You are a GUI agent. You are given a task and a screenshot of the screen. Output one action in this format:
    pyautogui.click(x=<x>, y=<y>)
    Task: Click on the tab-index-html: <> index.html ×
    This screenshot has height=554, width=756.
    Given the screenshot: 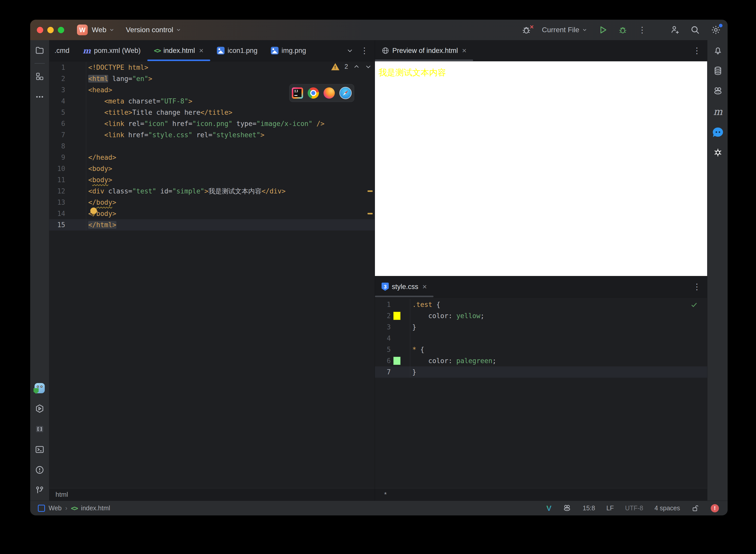 What is the action you would take?
    pyautogui.click(x=179, y=51)
    